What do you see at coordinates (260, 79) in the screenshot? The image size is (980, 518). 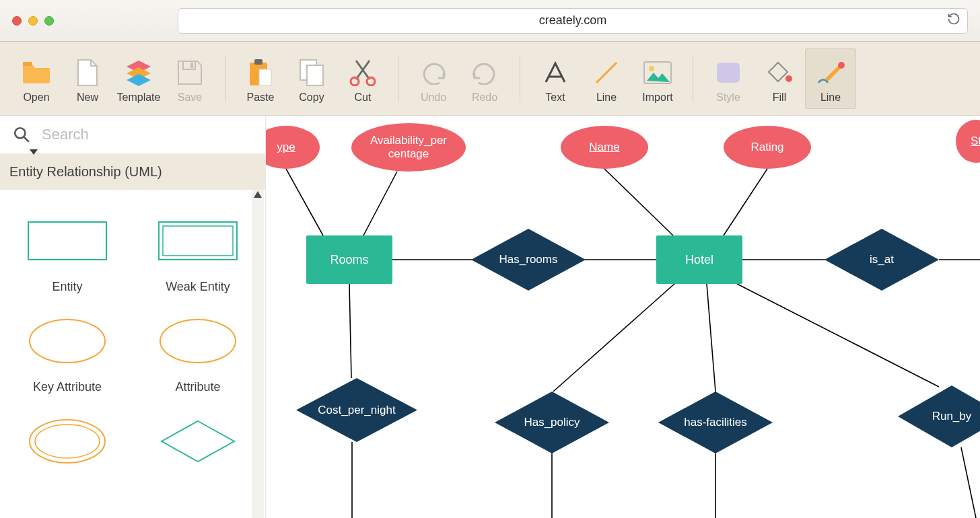 I see `paste-button: Paste` at bounding box center [260, 79].